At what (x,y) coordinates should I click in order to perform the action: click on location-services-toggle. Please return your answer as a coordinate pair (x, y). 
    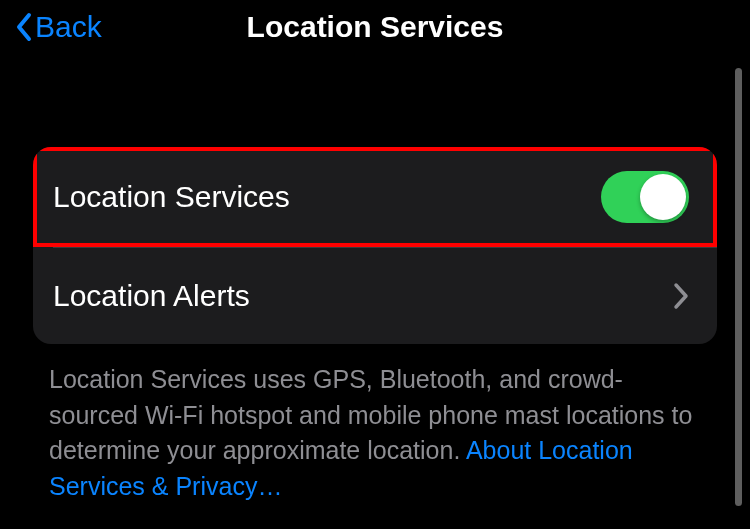
    Looking at the image, I should click on (645, 197).